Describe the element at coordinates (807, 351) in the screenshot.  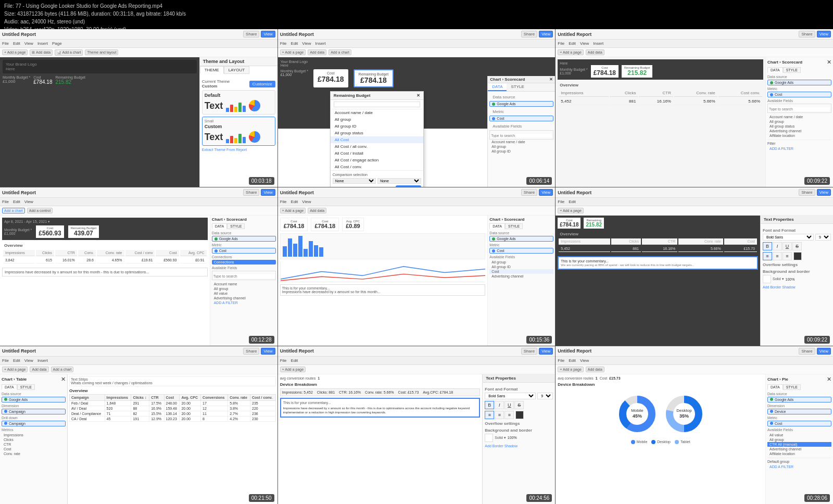
I see `share-btn-9: Share` at that location.